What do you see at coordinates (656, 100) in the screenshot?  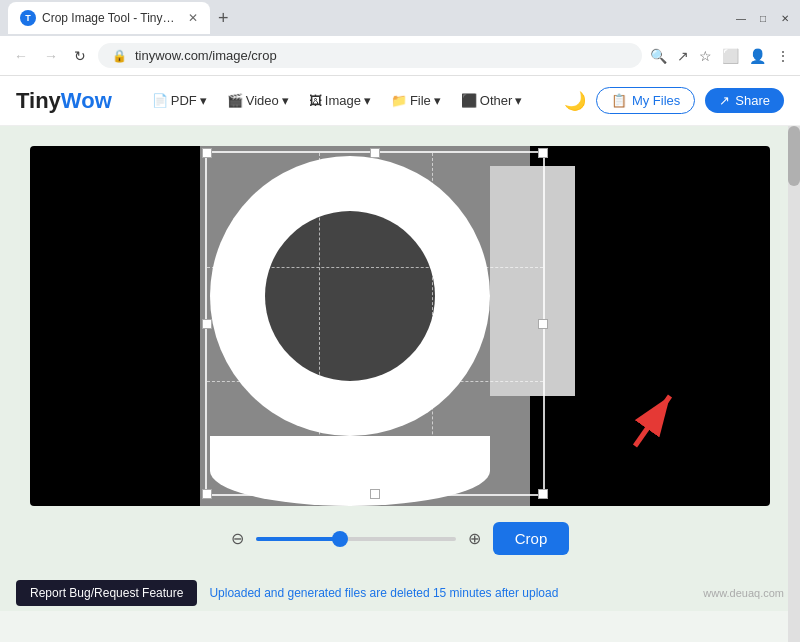 I see `my-files-label: My Files` at bounding box center [656, 100].